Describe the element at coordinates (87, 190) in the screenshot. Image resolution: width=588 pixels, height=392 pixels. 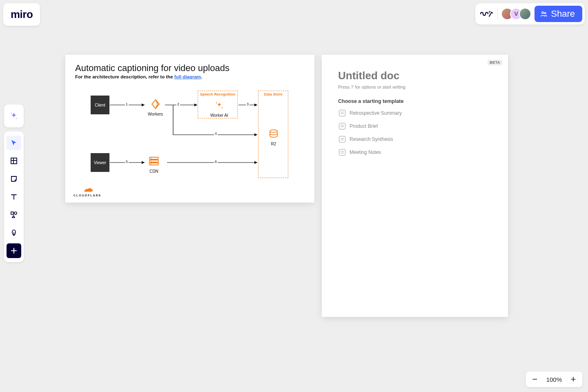
I see `cloudflare-cloud-icon` at that location.